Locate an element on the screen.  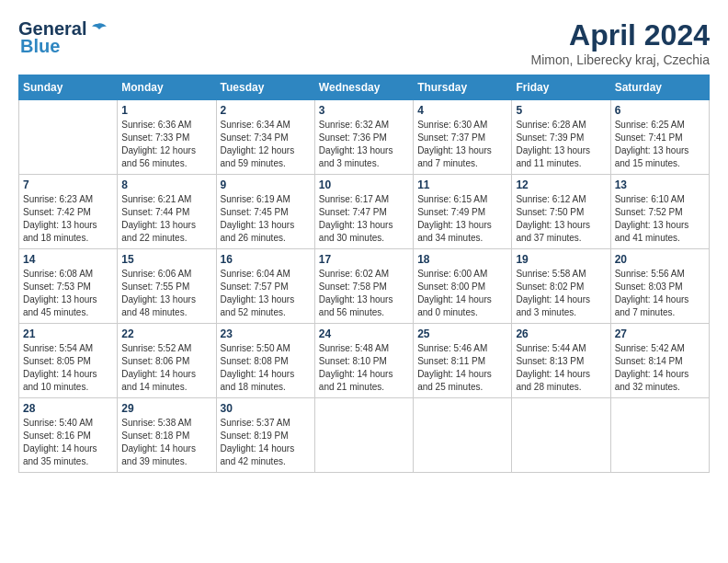
logo-bird-icon is located at coordinates (97, 29).